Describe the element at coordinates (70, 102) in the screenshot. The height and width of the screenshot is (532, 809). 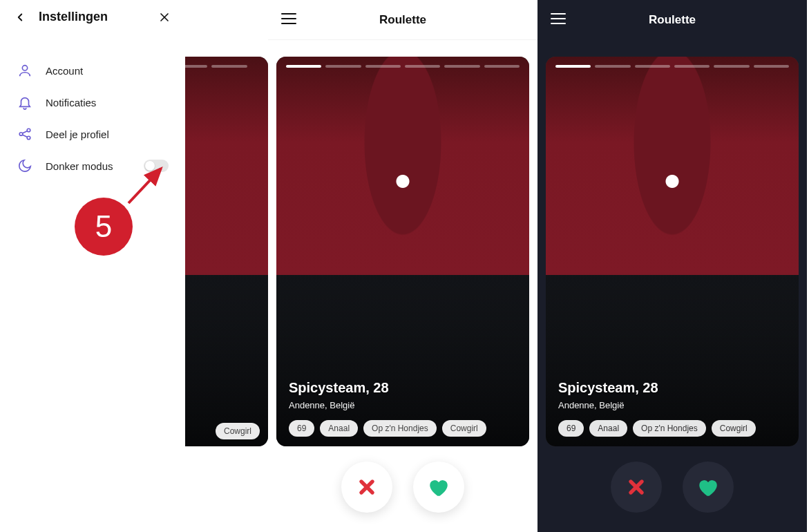
I see `settings-item-label: Notificaties` at that location.